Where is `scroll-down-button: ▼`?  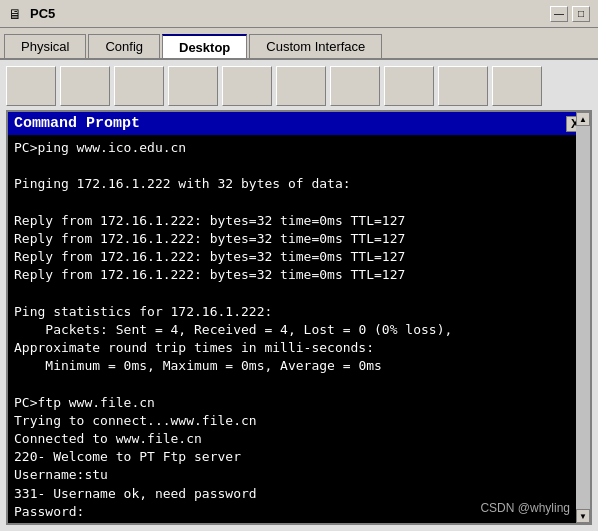
scroll-down-button: ▼ is located at coordinates (583, 516).